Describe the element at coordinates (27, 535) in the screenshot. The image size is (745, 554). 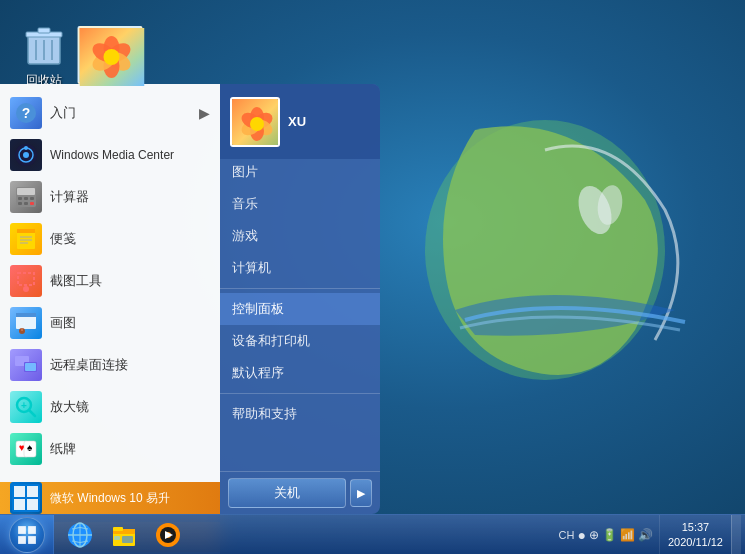
I see `windows-logo-icon` at that location.